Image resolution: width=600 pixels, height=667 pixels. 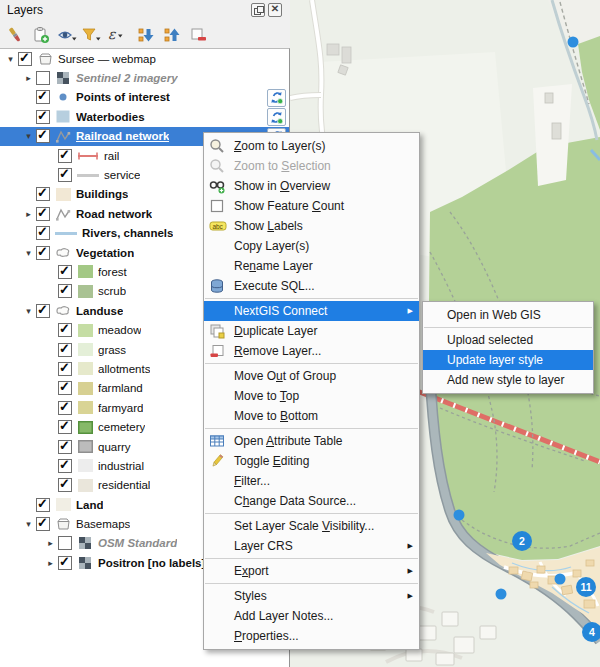 I want to click on map-cluster-marker-11: 11, so click(x=586, y=587).